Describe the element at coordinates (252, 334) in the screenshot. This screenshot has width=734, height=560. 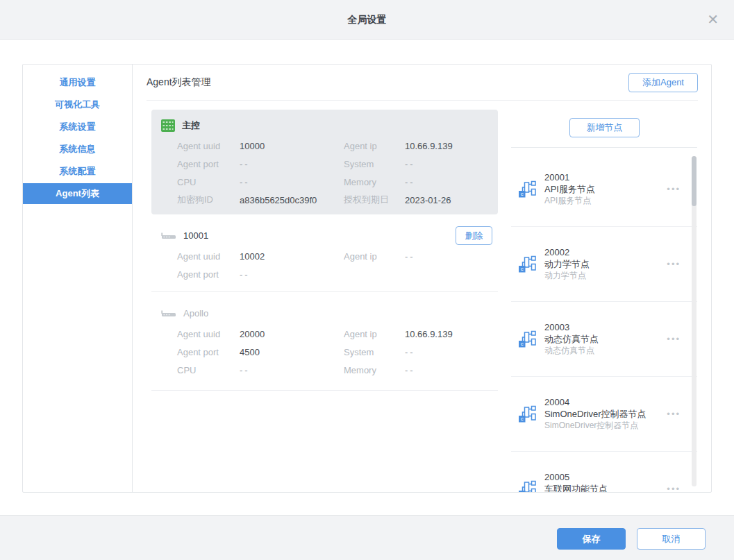
I see `field-value: 20000` at that location.